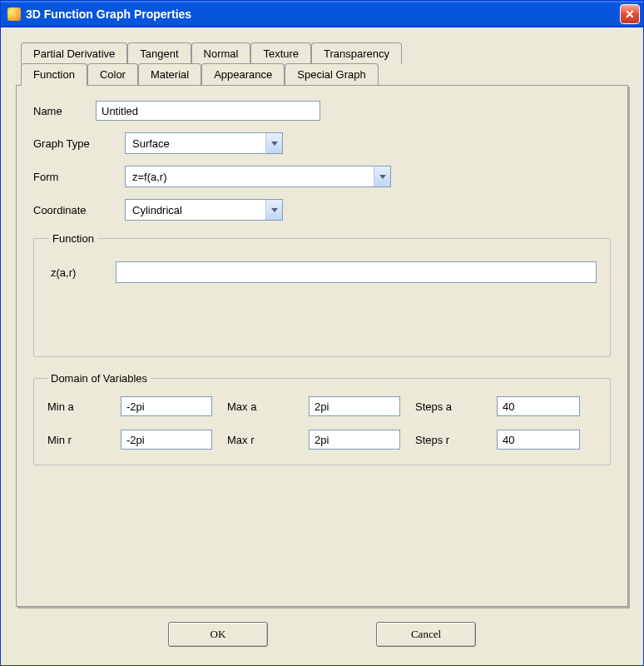  Describe the element at coordinates (322, 143) in the screenshot. I see `row-graph-type: Graph Type Surface` at that location.